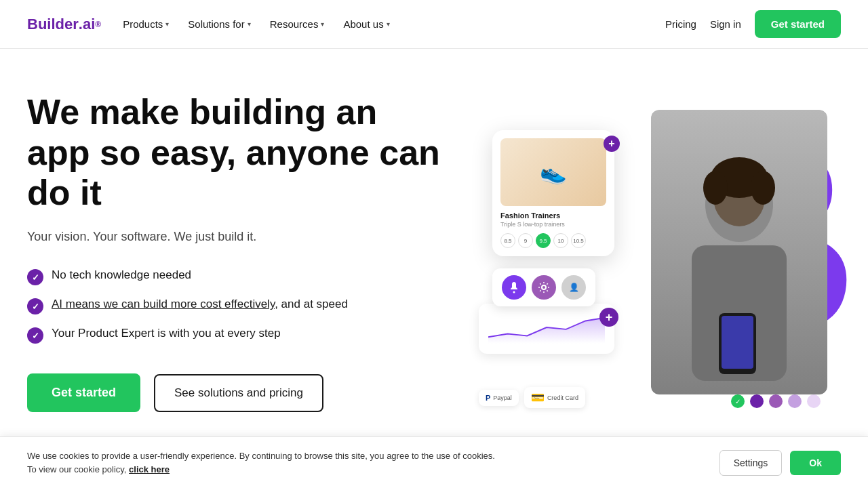 The width and height of the screenshot is (868, 488). Describe the element at coordinates (563, 398) in the screenshot. I see `credit-card-label: Credit Card` at that location.